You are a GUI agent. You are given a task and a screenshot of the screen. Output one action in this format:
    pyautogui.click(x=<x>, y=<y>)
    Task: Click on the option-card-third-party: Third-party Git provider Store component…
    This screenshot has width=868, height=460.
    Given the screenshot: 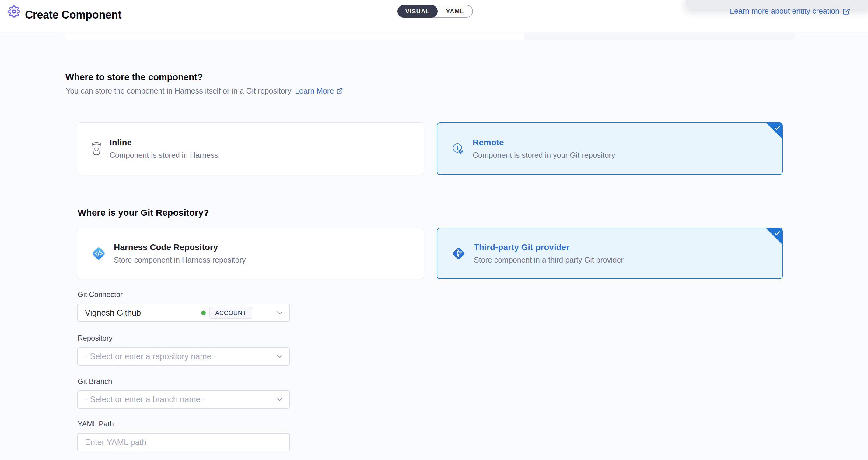 What is the action you would take?
    pyautogui.click(x=610, y=254)
    